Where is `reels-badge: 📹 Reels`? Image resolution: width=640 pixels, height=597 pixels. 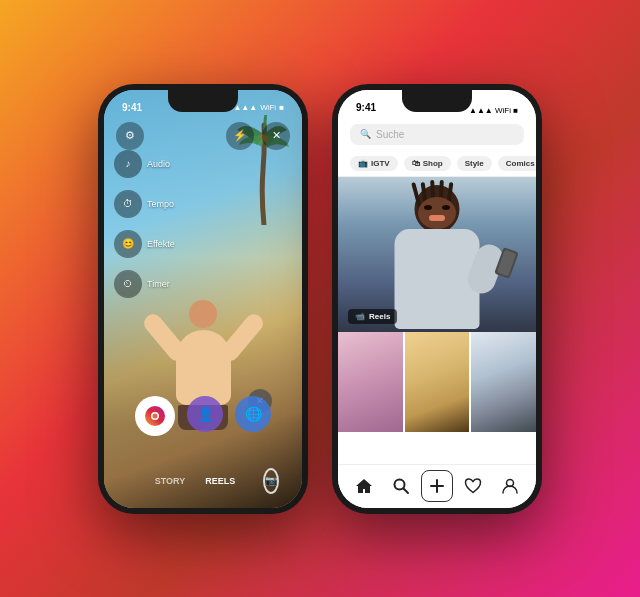 reels-badge: 📹 Reels is located at coordinates (372, 316).